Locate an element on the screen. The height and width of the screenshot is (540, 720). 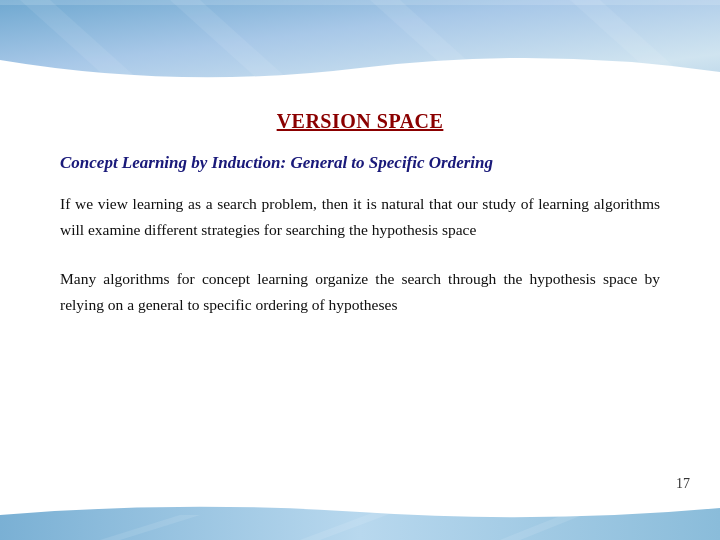
page-number: 17 is located at coordinates (683, 484).